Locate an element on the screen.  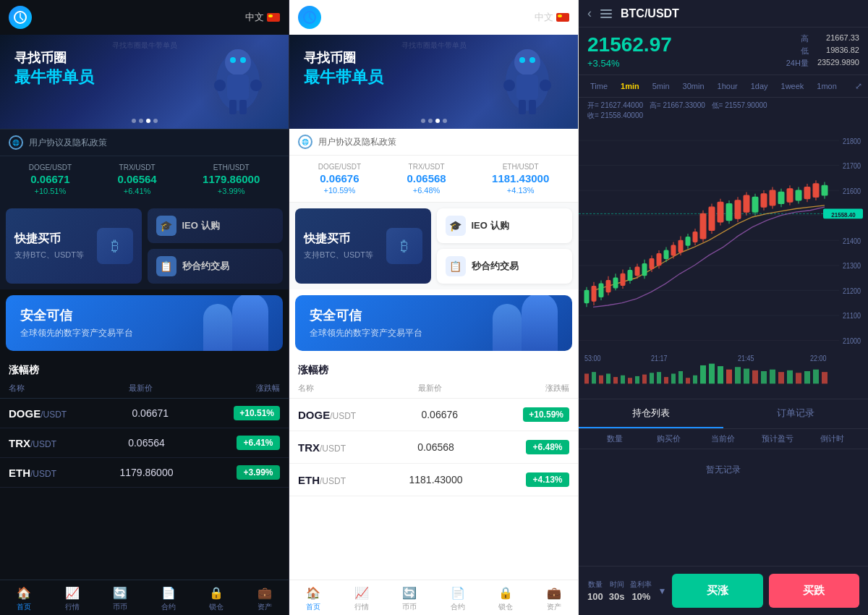
buy-button: 买涨 is located at coordinates (718, 590).